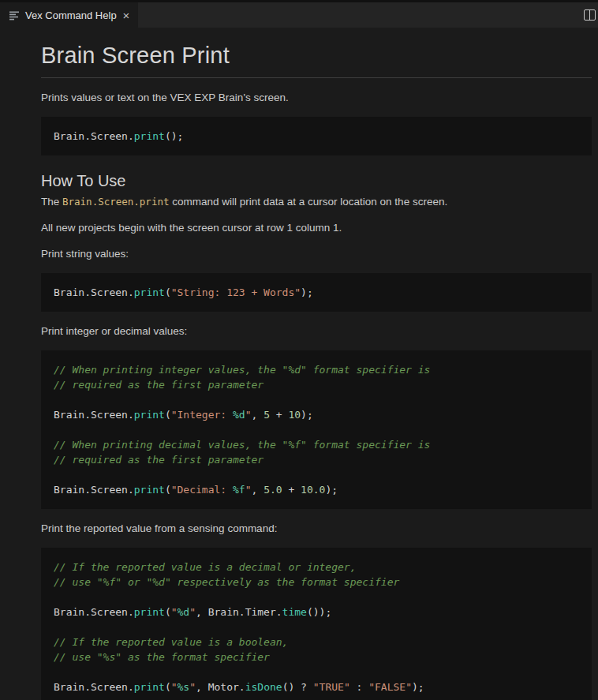 The width and height of the screenshot is (598, 700). What do you see at coordinates (316, 529) in the screenshot?
I see `print-sensing-label: Print the reported value from a sensing …` at bounding box center [316, 529].